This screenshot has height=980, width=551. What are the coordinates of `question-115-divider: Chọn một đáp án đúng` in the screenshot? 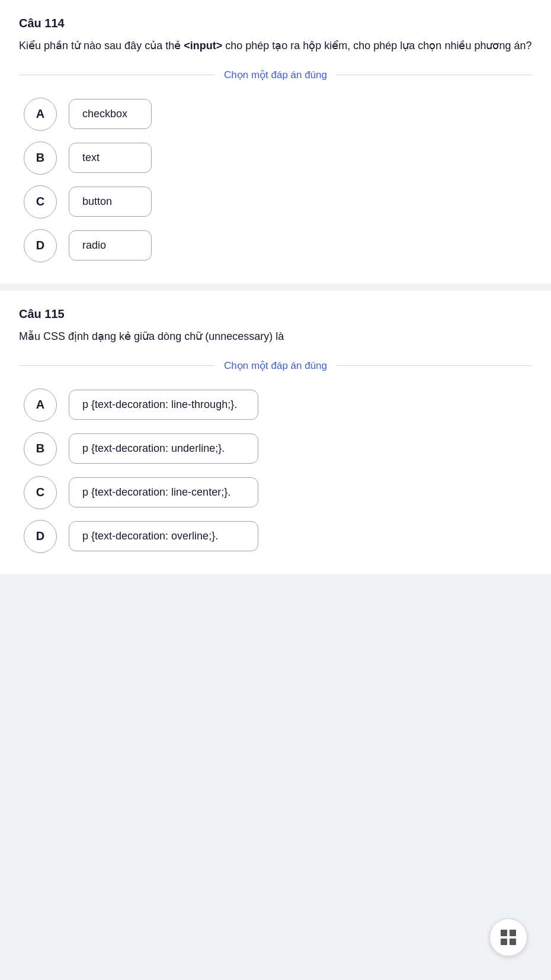 It's located at (276, 366).